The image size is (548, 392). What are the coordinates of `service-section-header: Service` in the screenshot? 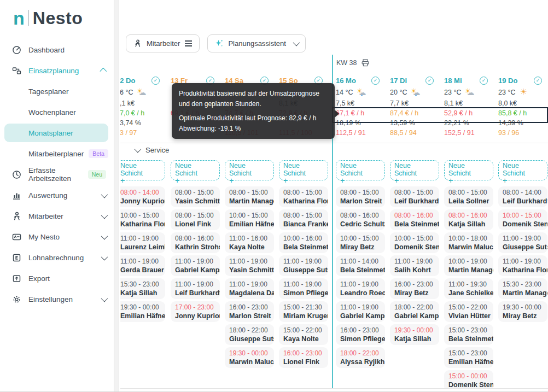 It's located at (152, 150).